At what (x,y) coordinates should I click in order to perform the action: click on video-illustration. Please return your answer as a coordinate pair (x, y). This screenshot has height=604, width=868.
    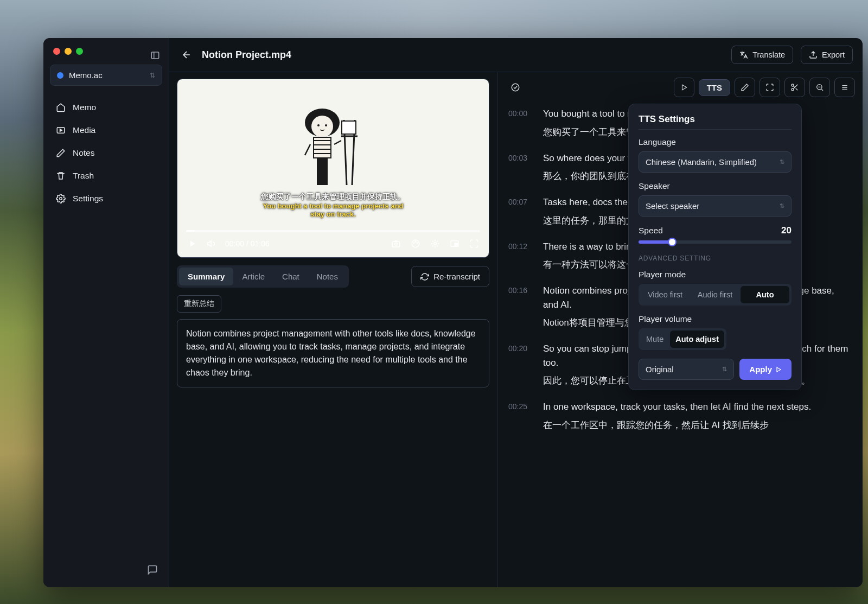
    Looking at the image, I should click on (333, 147).